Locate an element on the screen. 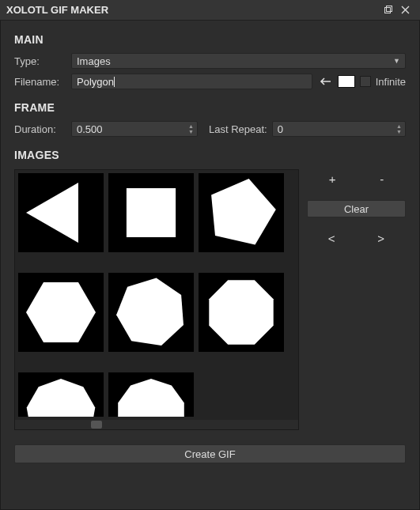 The width and height of the screenshot is (420, 510). main-section-header: MAIN is located at coordinates (210, 40).